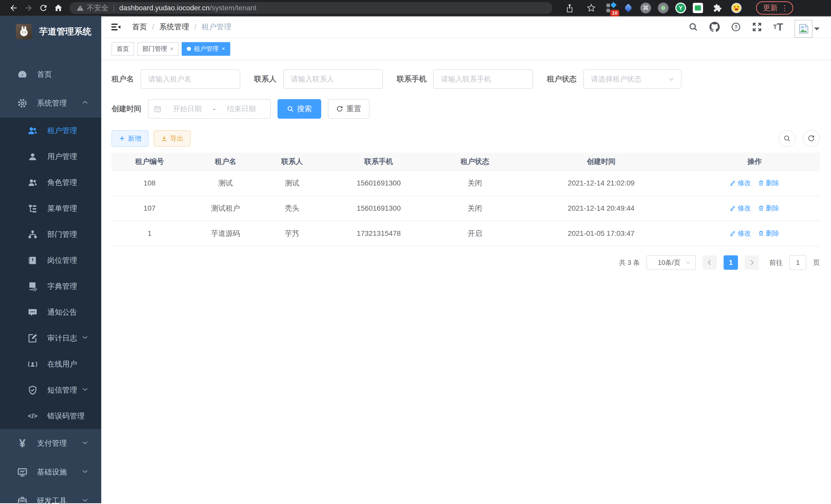 Image resolution: width=831 pixels, height=504 pixels. Describe the element at coordinates (681, 8) in the screenshot. I see `extension-yudao-icon: Y` at that location.